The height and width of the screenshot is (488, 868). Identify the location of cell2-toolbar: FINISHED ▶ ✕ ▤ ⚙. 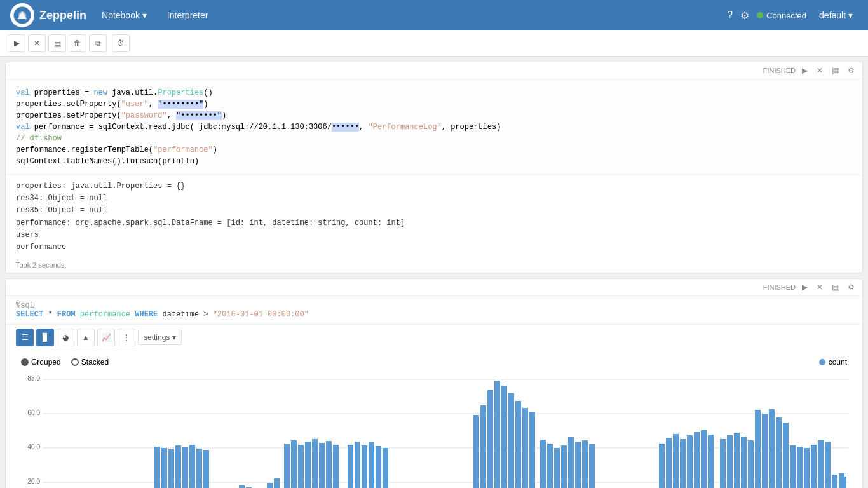
(434, 287).